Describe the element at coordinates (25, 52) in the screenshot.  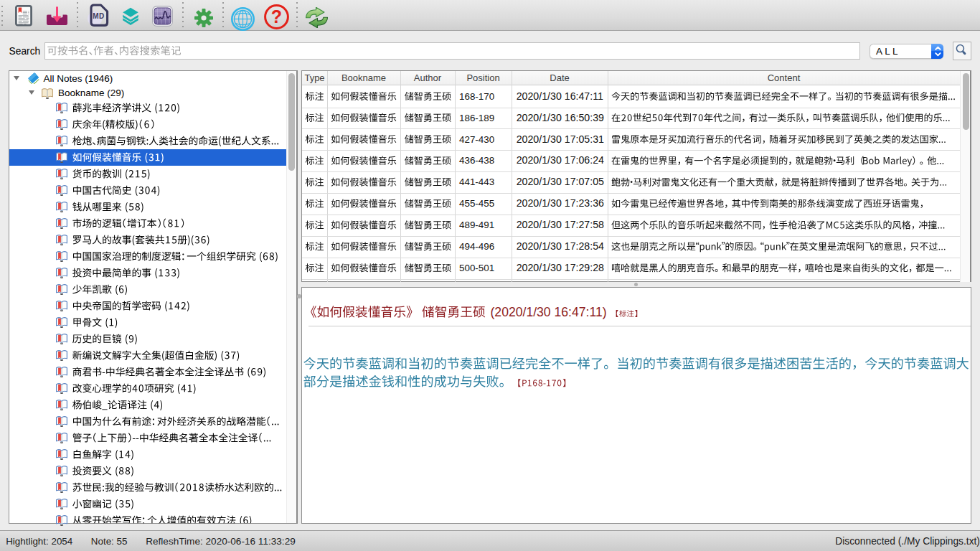
I see `svg-text: Search` at that location.